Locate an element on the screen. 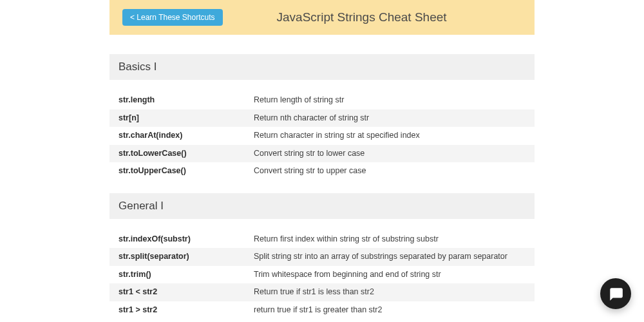 The width and height of the screenshot is (644, 322). shortcut-desc: Convert string str to lower case is located at coordinates (390, 154).